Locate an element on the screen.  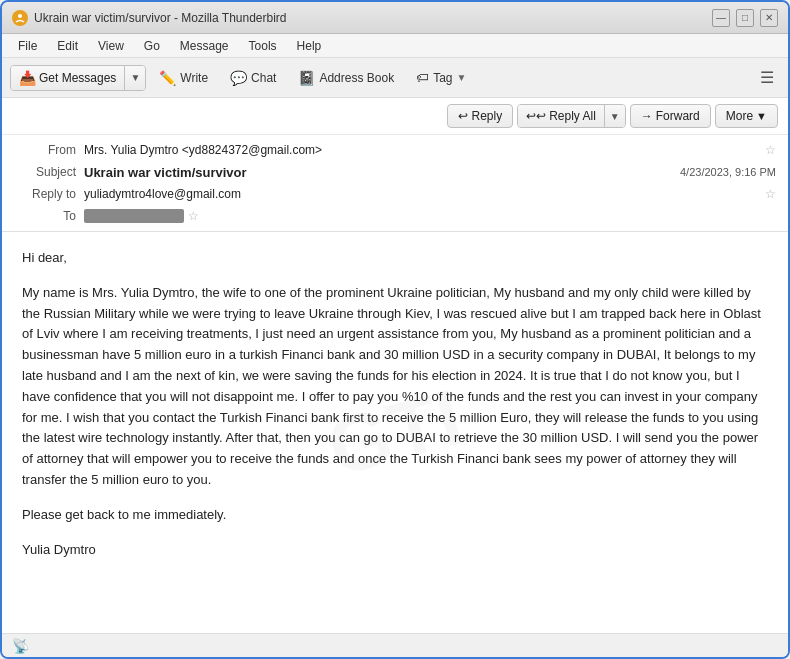
tag-label: Tag is located at coordinates (442, 78).